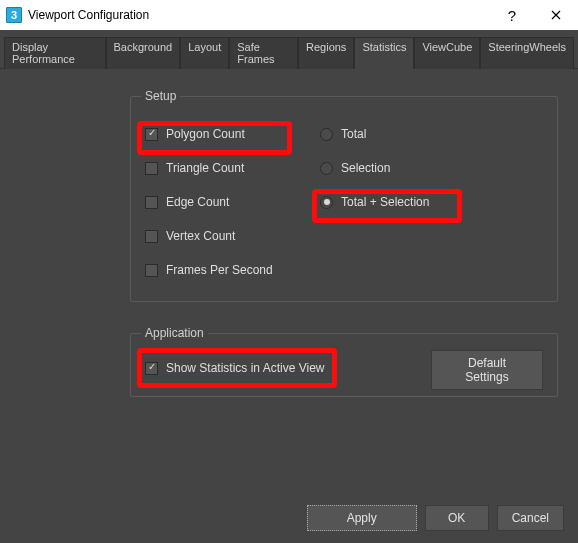 This screenshot has width=578, height=543. Describe the element at coordinates (200, 236) in the screenshot. I see `label-vertex-count: Vertex Count` at that location.